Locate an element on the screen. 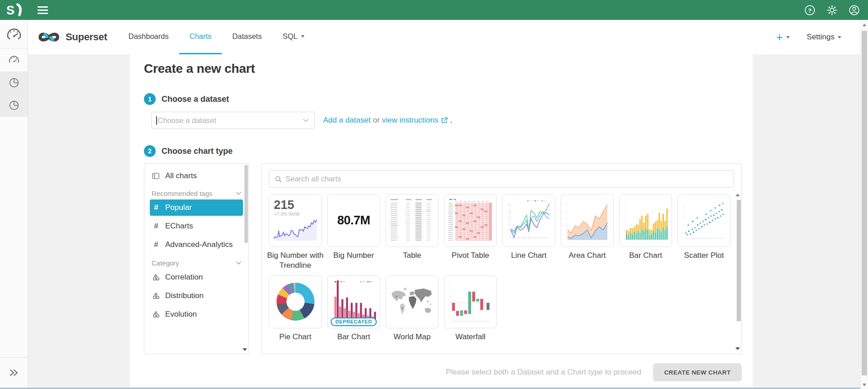 The height and width of the screenshot is (389, 868). line-chart-graphic is located at coordinates (529, 221).